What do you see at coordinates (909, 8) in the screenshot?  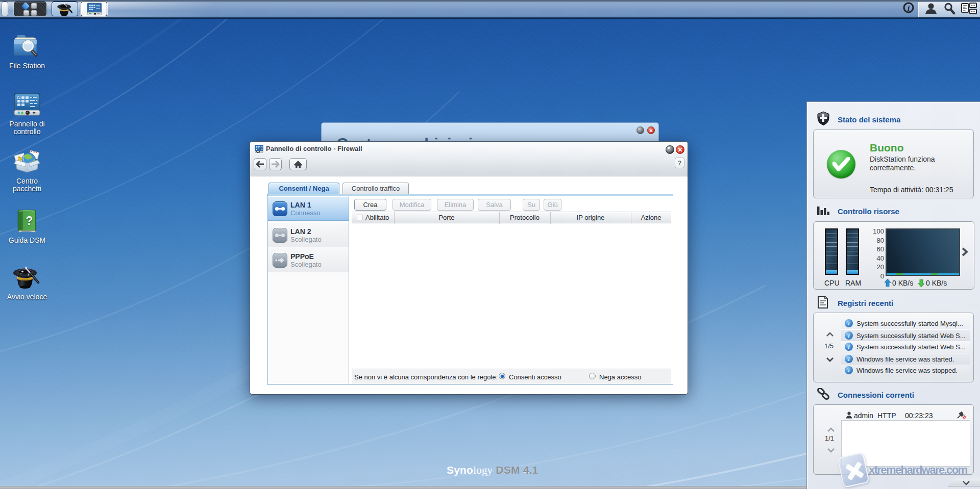 I see `svg-text: i` at bounding box center [909, 8].